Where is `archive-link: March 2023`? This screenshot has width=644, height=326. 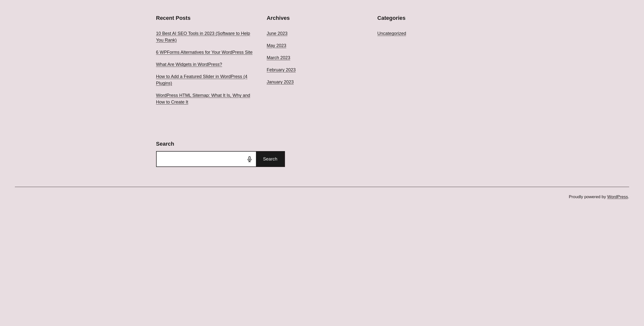 archive-link: March 2023 is located at coordinates (278, 58).